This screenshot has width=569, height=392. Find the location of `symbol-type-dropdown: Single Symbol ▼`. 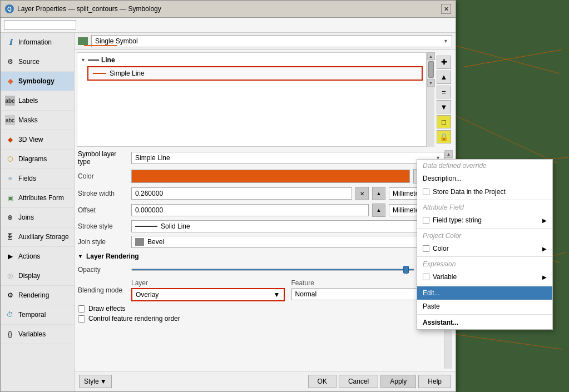

symbol-type-dropdown: Single Symbol ▼ is located at coordinates (271, 41).